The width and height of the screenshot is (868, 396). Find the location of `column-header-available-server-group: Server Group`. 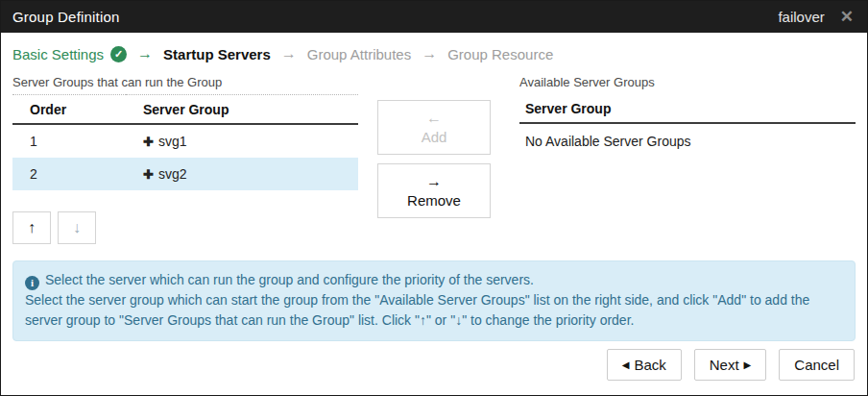

column-header-available-server-group: Server Group is located at coordinates (687, 110).